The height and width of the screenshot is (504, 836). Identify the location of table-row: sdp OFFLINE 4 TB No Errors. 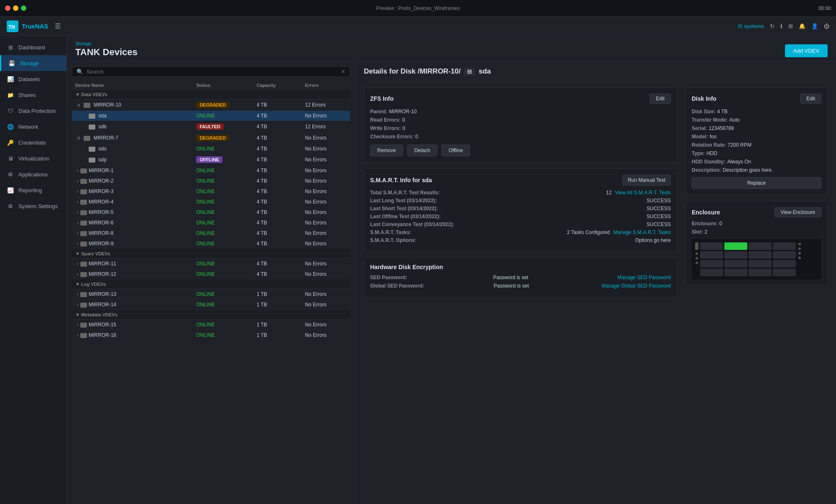
(211, 160).